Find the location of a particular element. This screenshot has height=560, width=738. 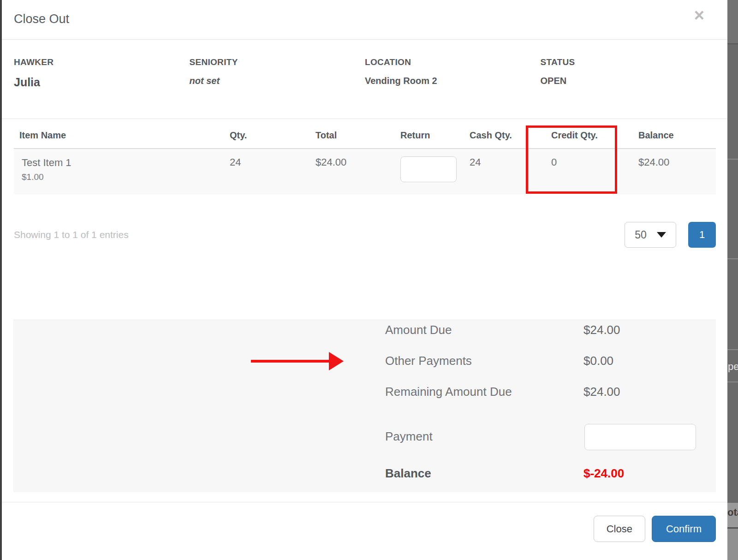

other-payments-label: Other Payments is located at coordinates (429, 361).